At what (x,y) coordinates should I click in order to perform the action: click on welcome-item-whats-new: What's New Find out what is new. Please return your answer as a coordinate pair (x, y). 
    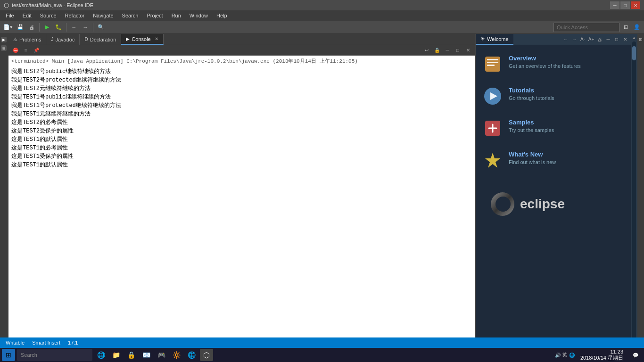
    Looking at the image, I should click on (553, 160).